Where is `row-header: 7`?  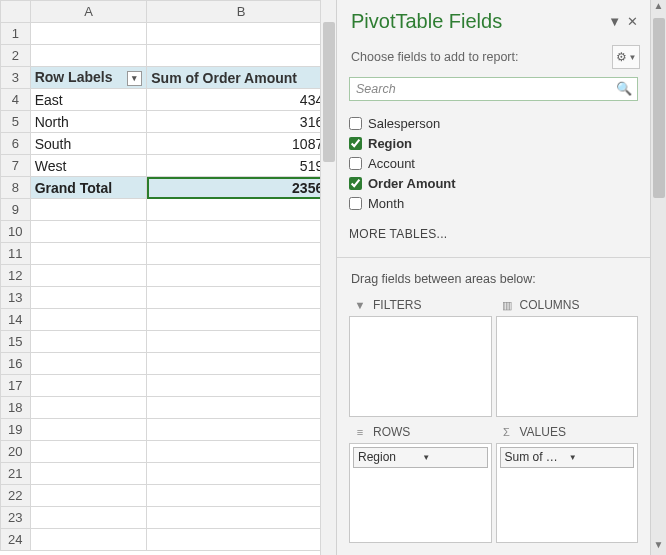 row-header: 7 is located at coordinates (16, 166).